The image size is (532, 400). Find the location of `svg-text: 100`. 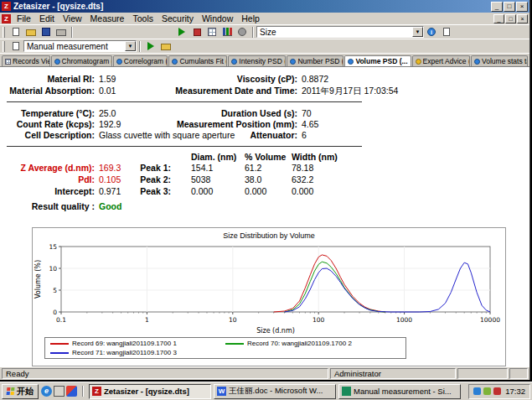

svg-text: 100 is located at coordinates (318, 320).